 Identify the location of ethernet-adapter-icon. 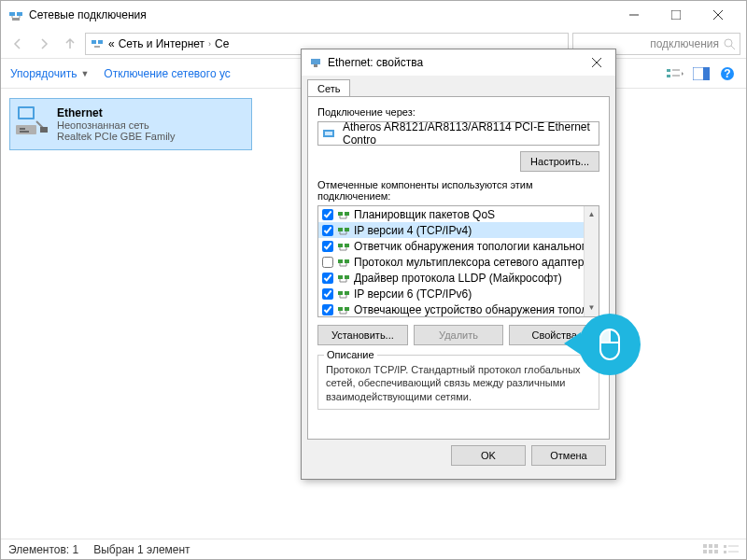
(33, 121).